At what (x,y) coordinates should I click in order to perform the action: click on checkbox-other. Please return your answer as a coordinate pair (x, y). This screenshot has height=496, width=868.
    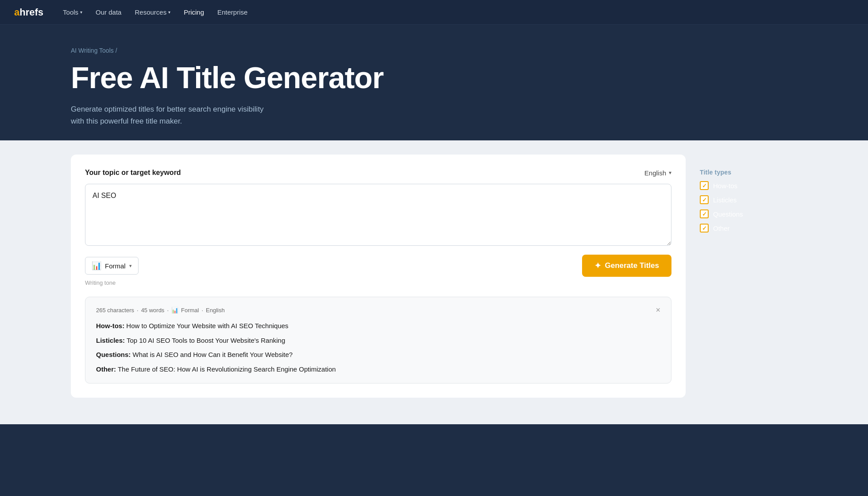
    Looking at the image, I should click on (704, 228).